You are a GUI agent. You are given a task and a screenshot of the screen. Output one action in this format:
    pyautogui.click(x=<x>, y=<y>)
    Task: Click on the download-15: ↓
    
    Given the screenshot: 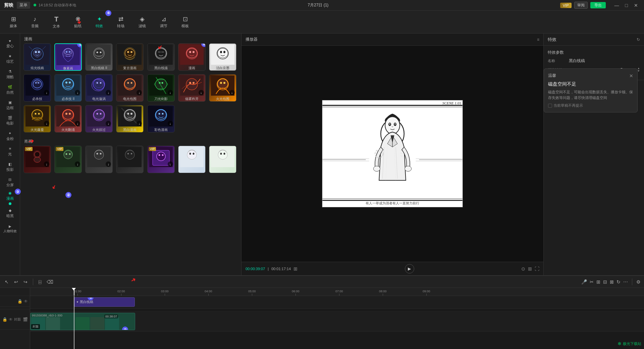 What is the action you would take?
    pyautogui.click(x=47, y=123)
    